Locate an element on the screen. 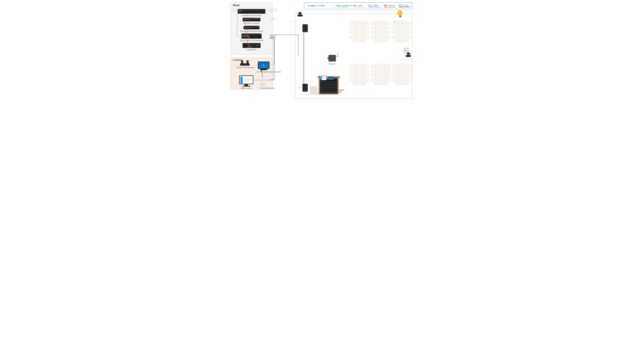 This screenshot has height=362, width=644. touch-brand: Q·SYS is located at coordinates (264, 65).